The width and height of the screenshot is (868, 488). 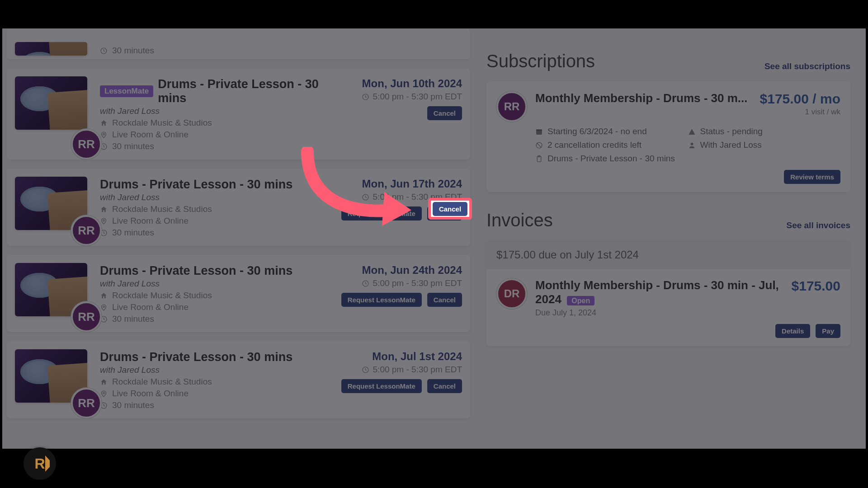 I want to click on see-all-invoices-link: See all invoices, so click(x=818, y=225).